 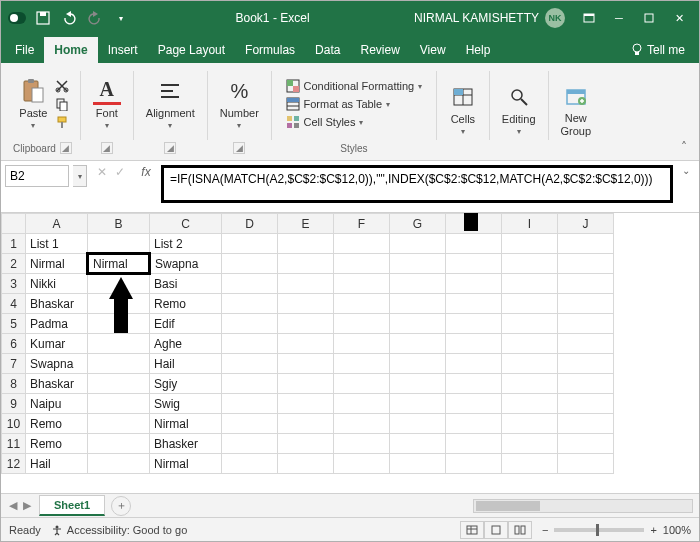 I want to click on cancel-formula-icon: ✕, so click(x=102, y=172).